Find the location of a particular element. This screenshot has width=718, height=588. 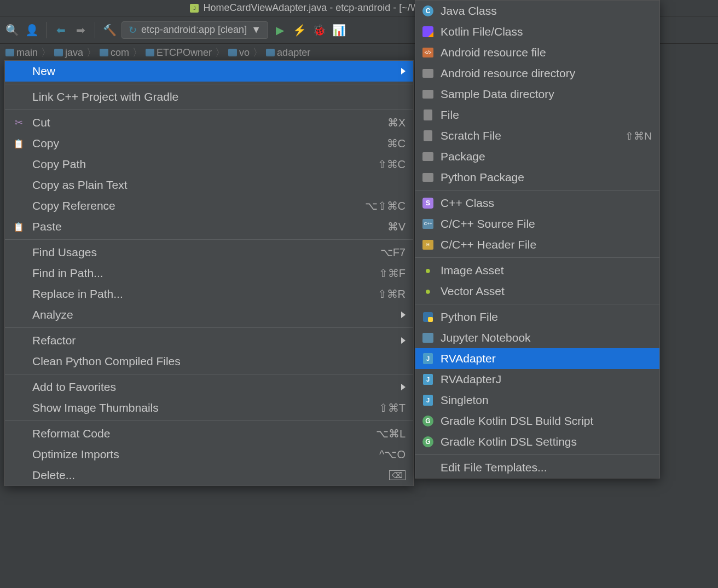

shortcut-label: ⇧⌘F is located at coordinates (392, 273).